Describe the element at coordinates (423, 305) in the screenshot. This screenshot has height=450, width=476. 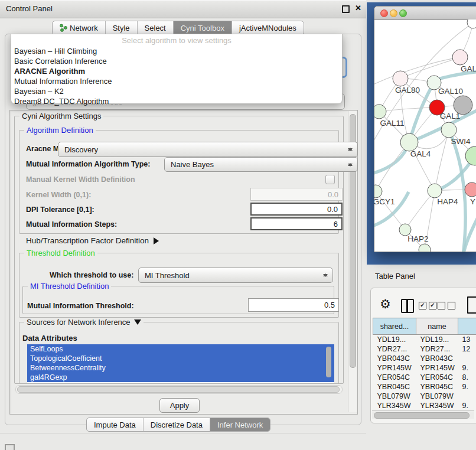
I see `table-toolbar: ⚙︎ ✓✓` at that location.